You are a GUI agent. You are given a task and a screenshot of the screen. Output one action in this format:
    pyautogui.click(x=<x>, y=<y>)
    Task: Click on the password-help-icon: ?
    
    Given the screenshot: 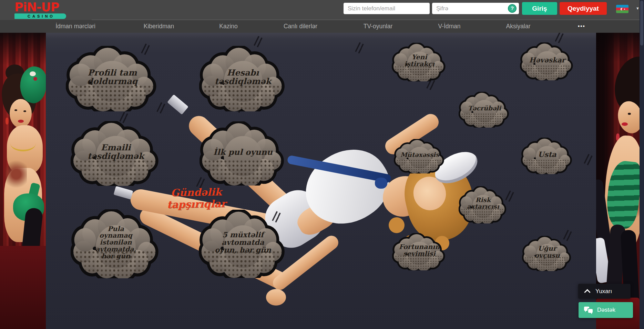 What is the action you would take?
    pyautogui.click(x=512, y=8)
    